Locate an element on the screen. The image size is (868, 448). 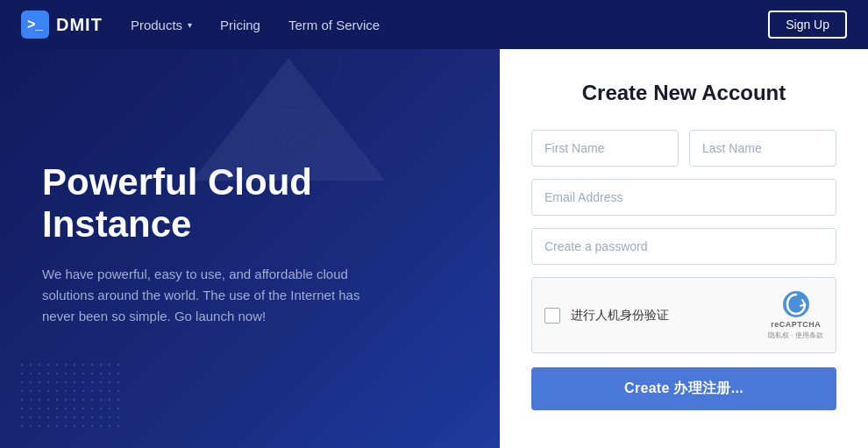
form-title: Create New Account is located at coordinates (684, 93).